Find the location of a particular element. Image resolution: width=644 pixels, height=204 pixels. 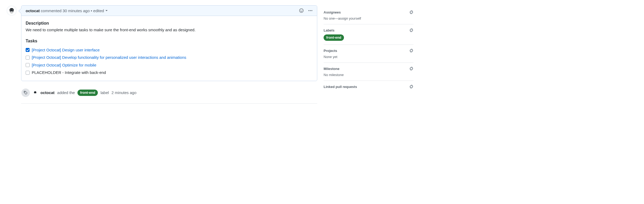

event-badge is located at coordinates (26, 93).